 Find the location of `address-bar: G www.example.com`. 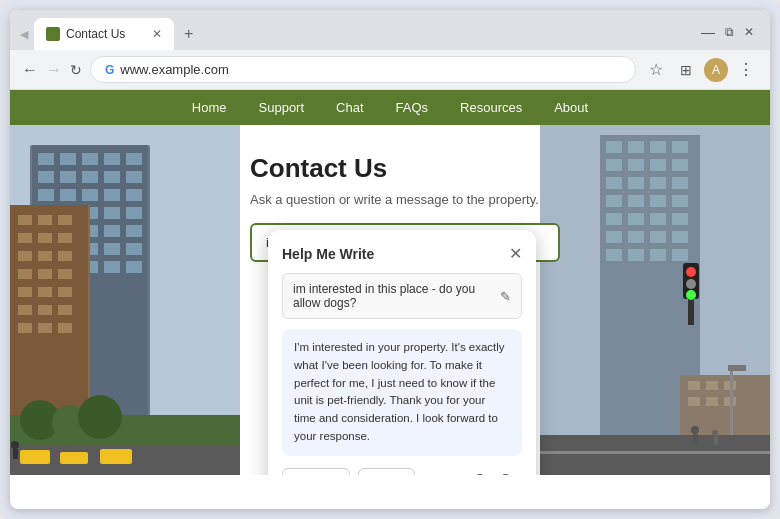

address-bar: G www.example.com is located at coordinates (363, 70).